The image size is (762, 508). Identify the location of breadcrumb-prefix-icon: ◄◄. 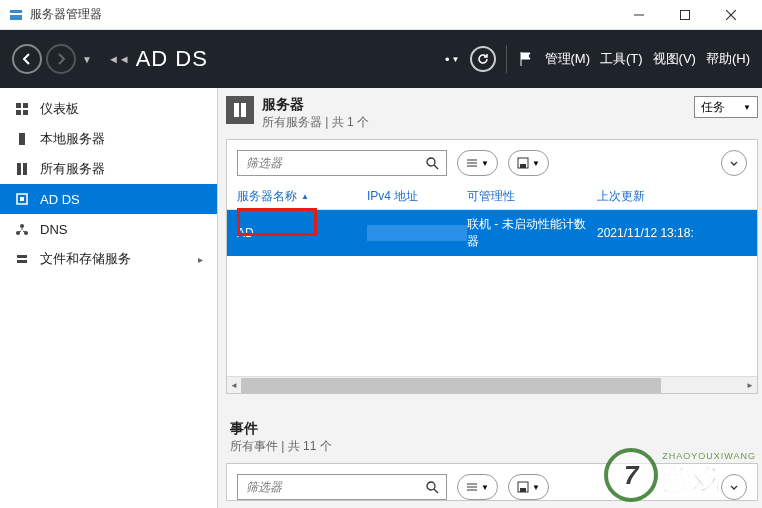
(119, 59).